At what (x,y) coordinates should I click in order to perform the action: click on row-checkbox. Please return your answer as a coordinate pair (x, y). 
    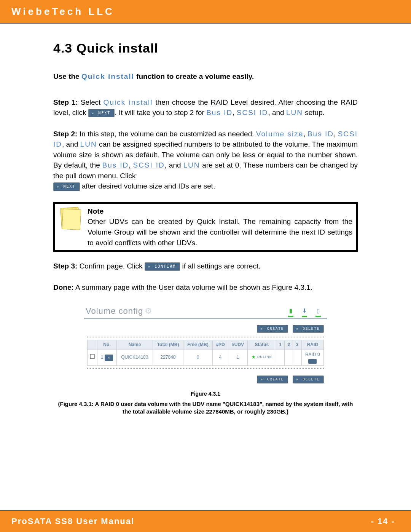
    Looking at the image, I should click on (92, 356).